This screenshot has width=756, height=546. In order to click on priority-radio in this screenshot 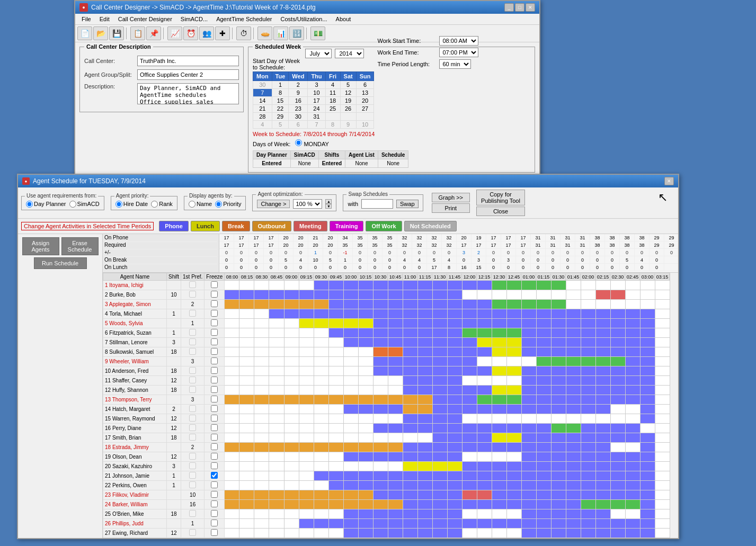, I will do `click(218, 204)`.